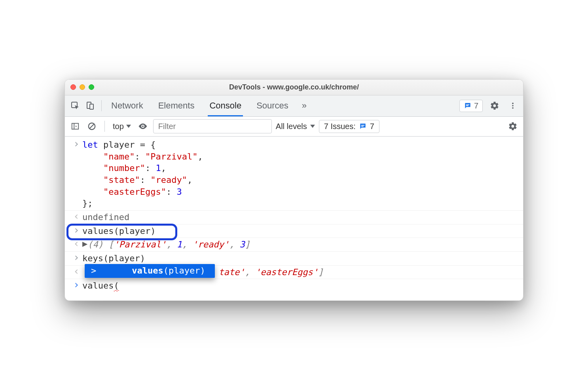 The height and width of the screenshot is (380, 588). Describe the element at coordinates (118, 127) in the screenshot. I see `context-label: top` at that location.